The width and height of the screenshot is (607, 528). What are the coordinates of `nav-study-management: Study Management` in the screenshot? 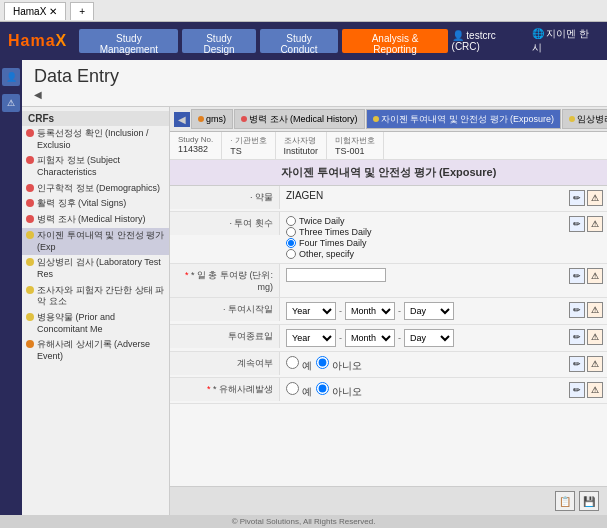 It's located at (128, 41).